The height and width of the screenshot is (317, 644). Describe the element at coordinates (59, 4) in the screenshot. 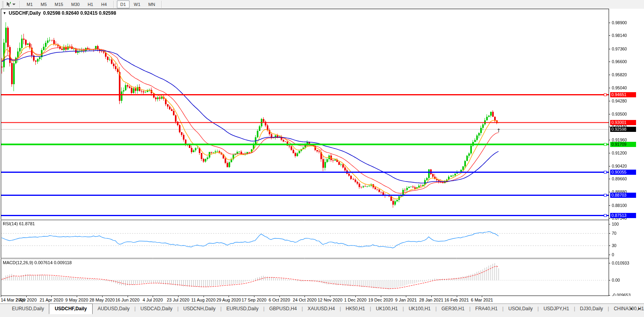

I see `timeframe-button-M15: M15` at that location.